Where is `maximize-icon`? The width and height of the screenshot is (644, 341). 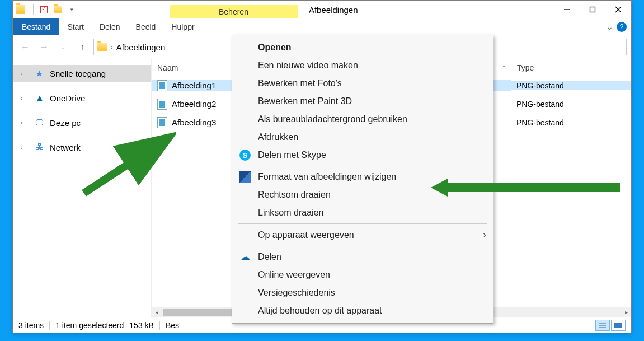 maximize-icon is located at coordinates (593, 10).